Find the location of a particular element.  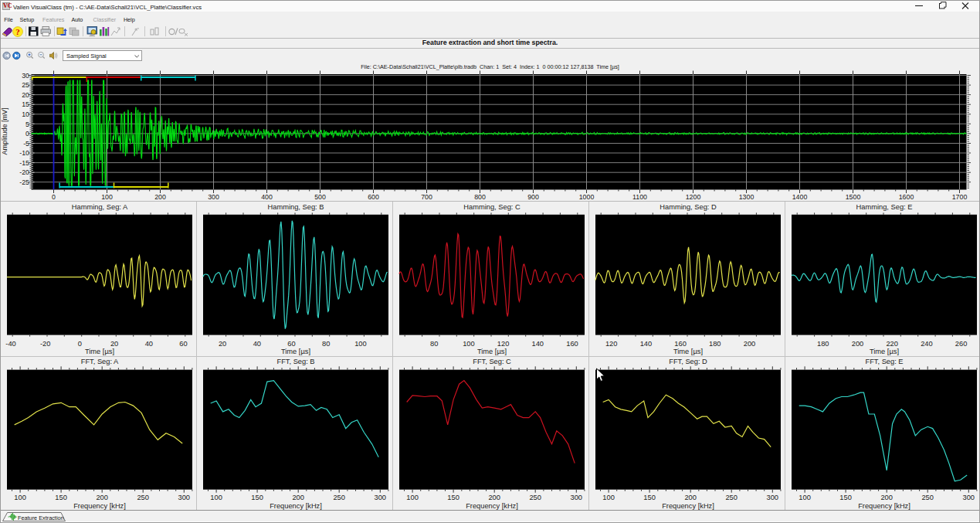

svg-text: -15 is located at coordinates (25, 163).